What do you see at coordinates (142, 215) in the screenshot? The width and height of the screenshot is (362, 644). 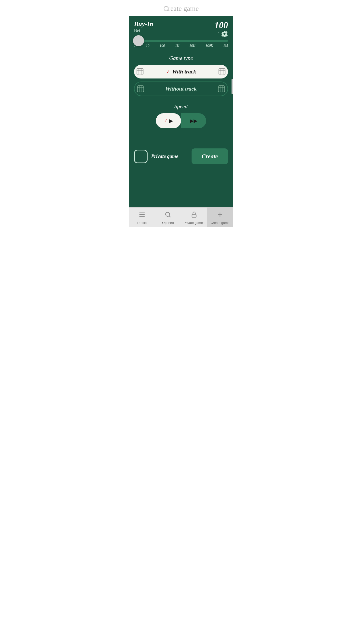 I see `profile-icon` at bounding box center [142, 215].